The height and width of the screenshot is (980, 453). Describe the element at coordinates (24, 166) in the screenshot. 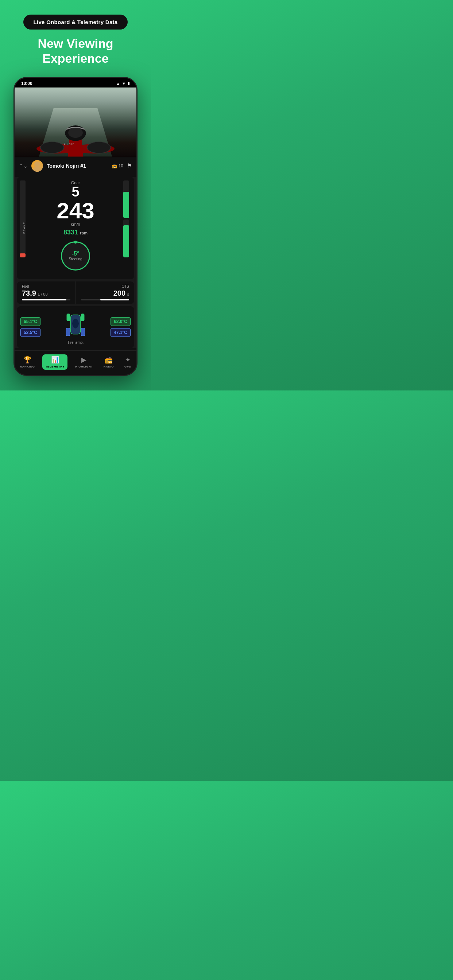

I see `driver-select-arrows: ⌃⌄` at that location.